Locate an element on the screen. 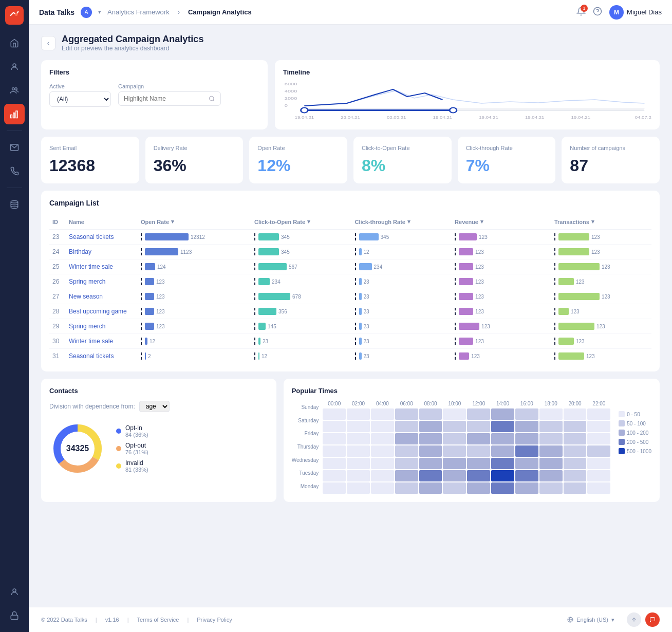  col-revenue: Revenue ▾ is located at coordinates (501, 222).